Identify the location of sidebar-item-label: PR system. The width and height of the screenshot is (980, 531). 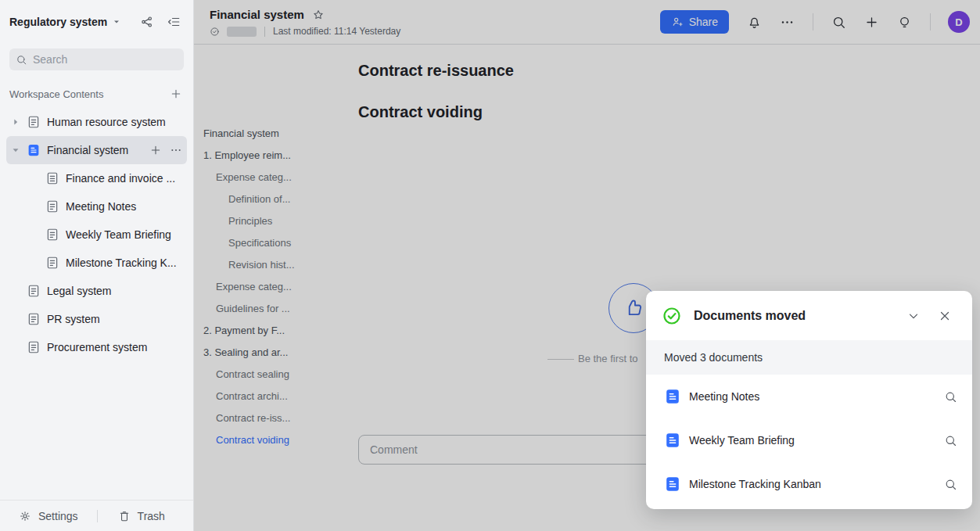
(117, 319).